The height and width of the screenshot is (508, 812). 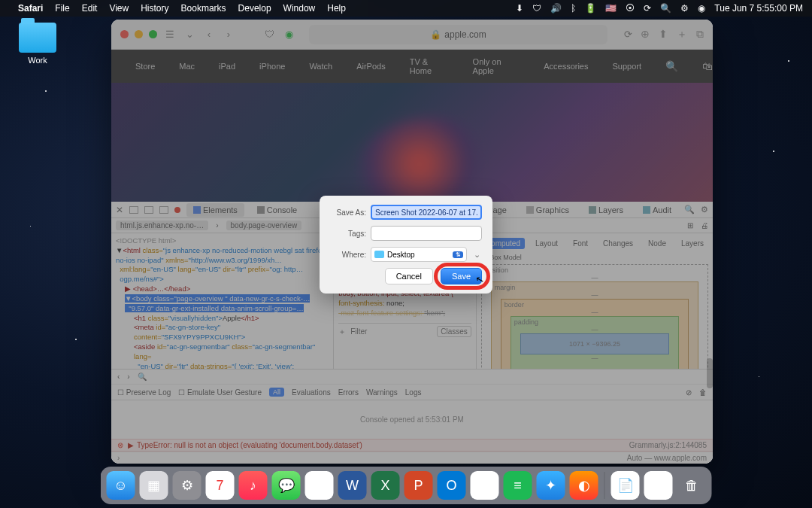 I want to click on tabs-icon: ⧉, so click(x=700, y=35).